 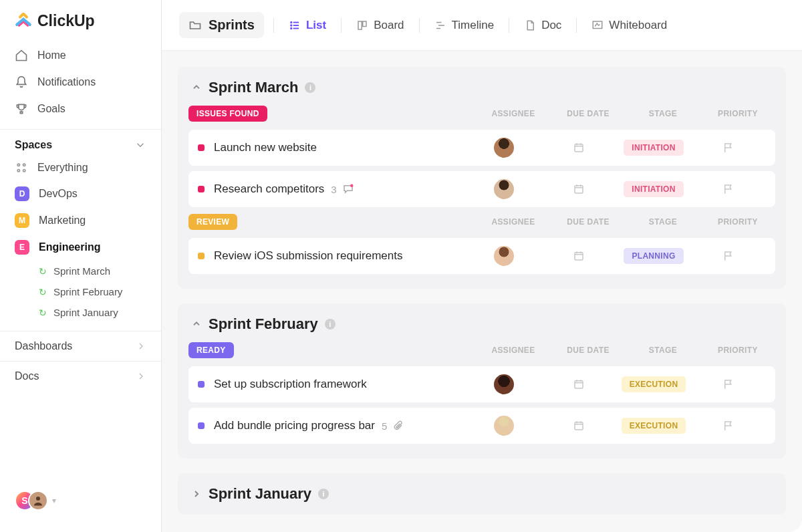 What do you see at coordinates (80, 291) in the screenshot?
I see `sidebar-list-sprint-february: ↻ Sprint February` at bounding box center [80, 291].